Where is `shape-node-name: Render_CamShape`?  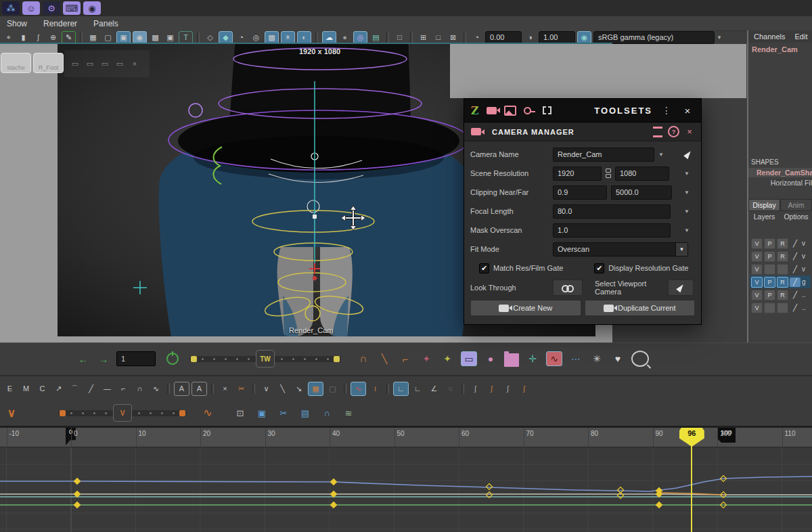
shape-node-name: Render_CamShape is located at coordinates (780, 173).